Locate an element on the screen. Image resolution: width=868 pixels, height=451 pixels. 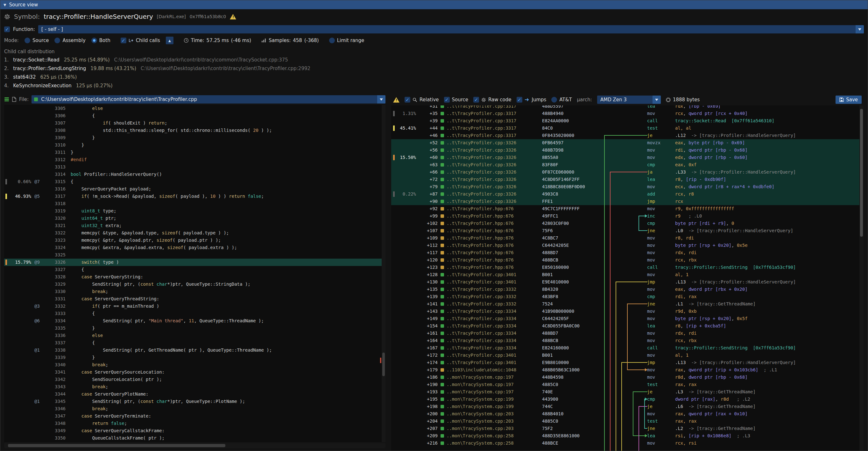
asm-row: +39..t\TracyProfiler.cpp:3317E824AA0000c… is located at coordinates (627, 121).